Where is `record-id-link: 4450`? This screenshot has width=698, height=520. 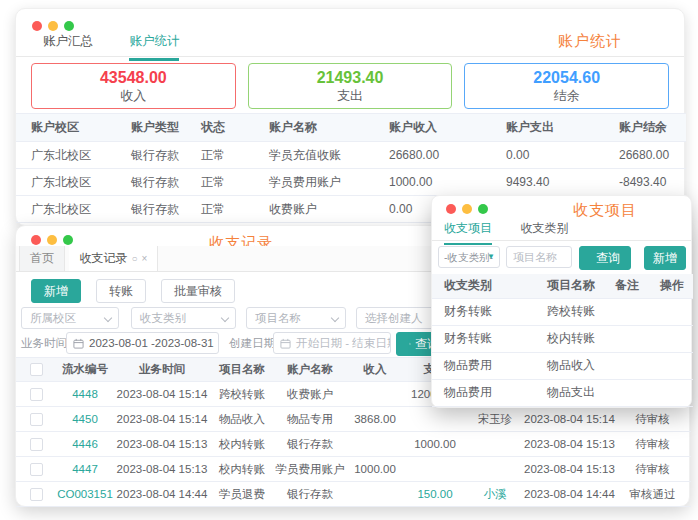 record-id-link: 4450 is located at coordinates (85, 420).